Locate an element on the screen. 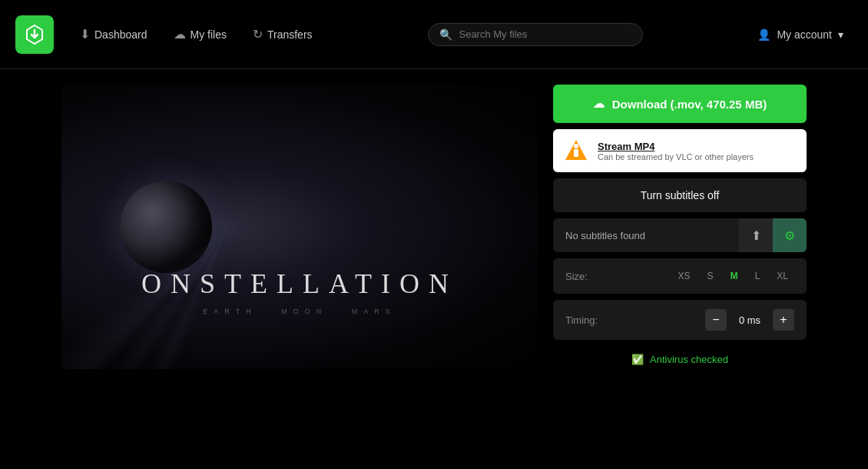  timing-label: Timing: is located at coordinates (585, 320).